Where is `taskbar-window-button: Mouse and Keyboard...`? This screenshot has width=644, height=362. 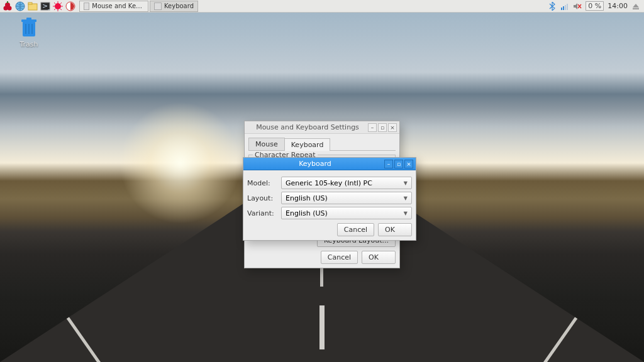 taskbar-window-button: Mouse and Keyboard... is located at coordinates (114, 6).